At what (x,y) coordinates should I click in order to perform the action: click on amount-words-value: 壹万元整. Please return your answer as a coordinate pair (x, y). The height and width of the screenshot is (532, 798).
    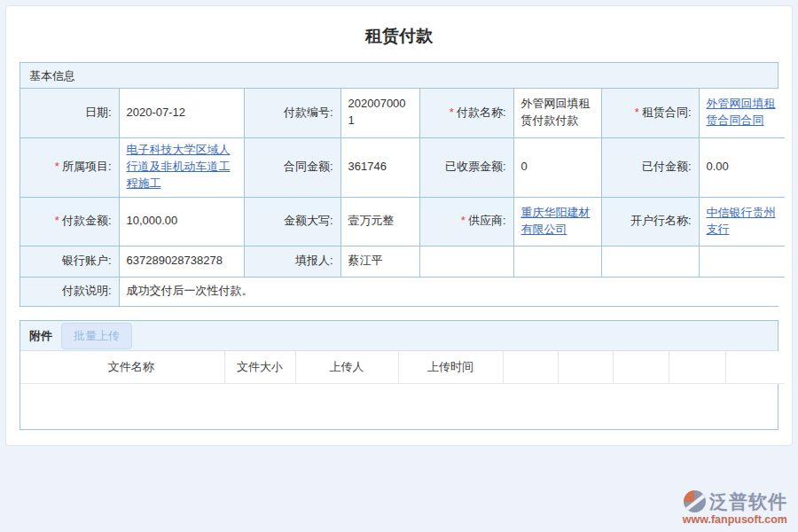
    Looking at the image, I should click on (379, 222).